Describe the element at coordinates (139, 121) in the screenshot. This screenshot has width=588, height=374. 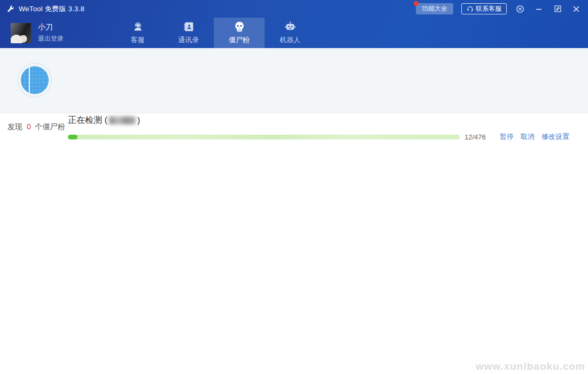
I see `status-suffix: )` at that location.